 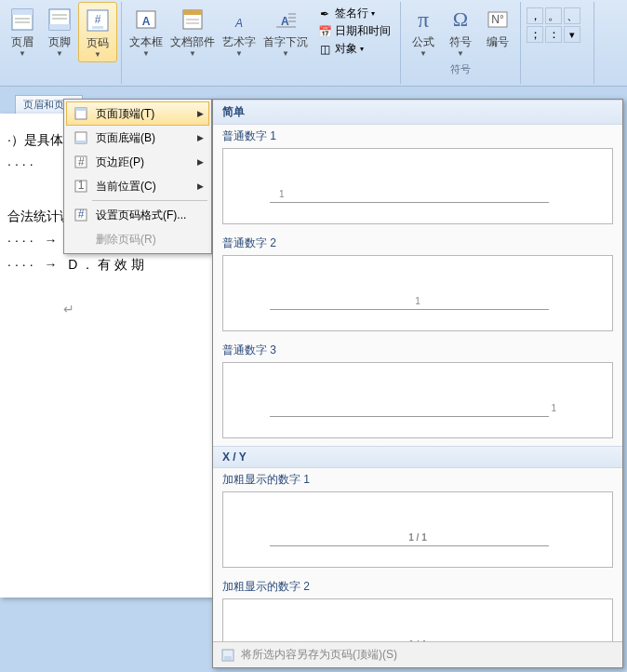 I want to click on dropcap-label: 首字下沉, so click(x=286, y=43).